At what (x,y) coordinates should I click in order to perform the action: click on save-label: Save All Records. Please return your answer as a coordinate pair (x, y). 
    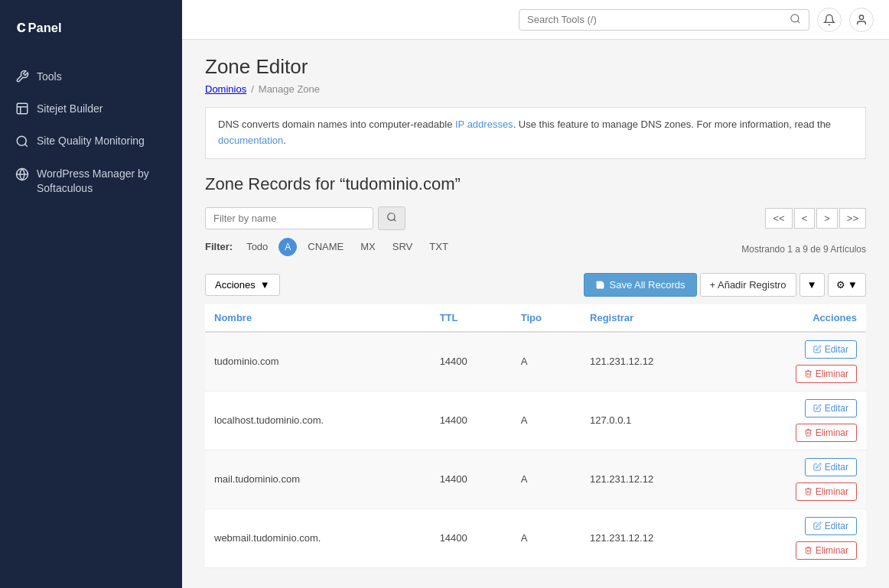
    Looking at the image, I should click on (647, 284).